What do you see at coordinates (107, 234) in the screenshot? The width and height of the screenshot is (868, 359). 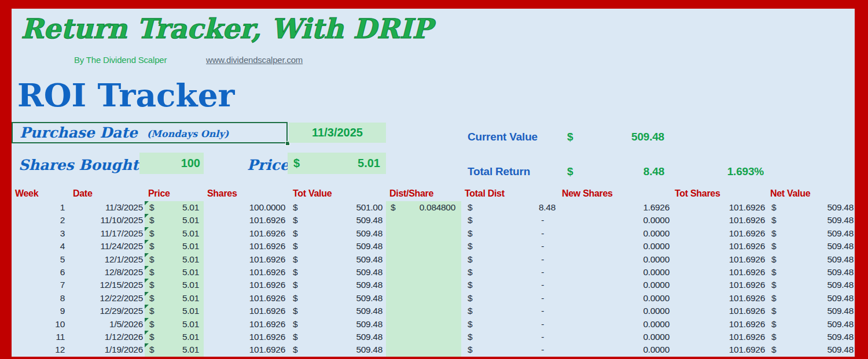 I see `cell-date: 11/17/2025` at bounding box center [107, 234].